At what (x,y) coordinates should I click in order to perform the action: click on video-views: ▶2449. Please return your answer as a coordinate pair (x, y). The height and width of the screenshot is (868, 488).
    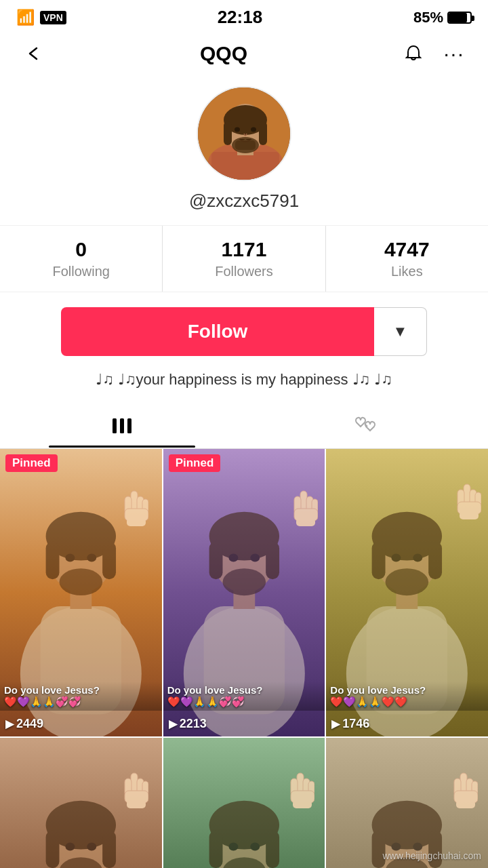
    Looking at the image, I should click on (24, 724).